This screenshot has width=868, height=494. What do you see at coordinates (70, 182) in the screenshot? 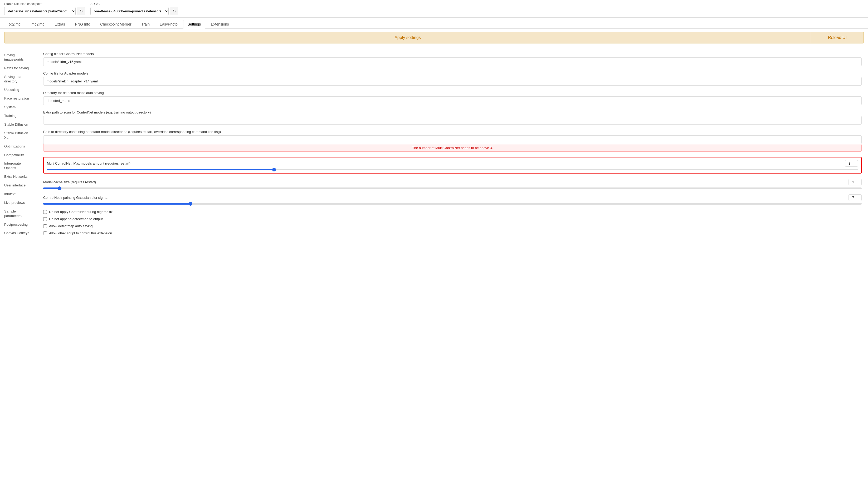
I see `model-cache-label: Model cache size (requires restart)` at bounding box center [70, 182].